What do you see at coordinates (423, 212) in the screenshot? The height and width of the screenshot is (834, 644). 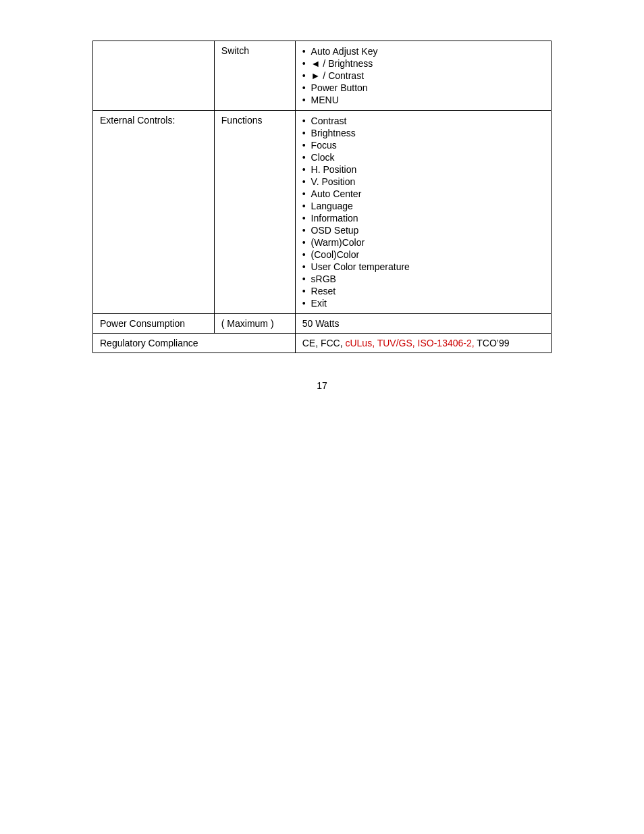 I see `functions-bullet-list: Contrast Brightness Focus Clock H. Posit…` at bounding box center [423, 212].